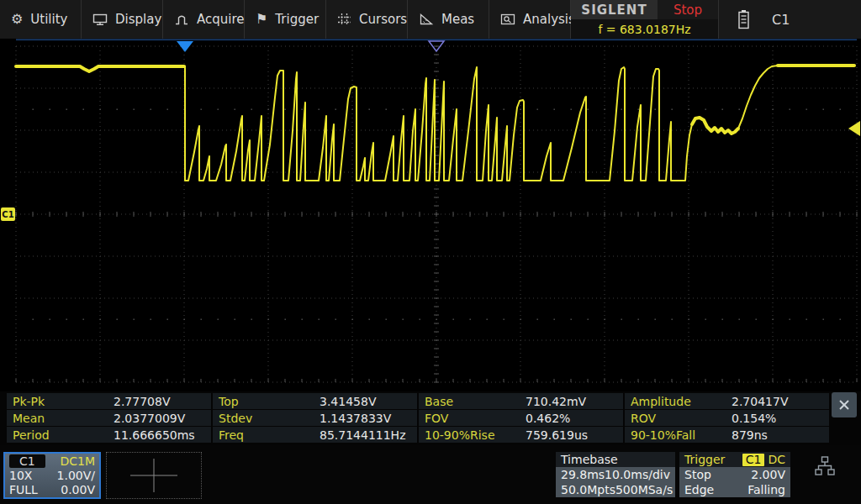 This screenshot has width=861, height=504. What do you see at coordinates (24, 490) in the screenshot?
I see `channel-bandwidth: FULL` at bounding box center [24, 490].